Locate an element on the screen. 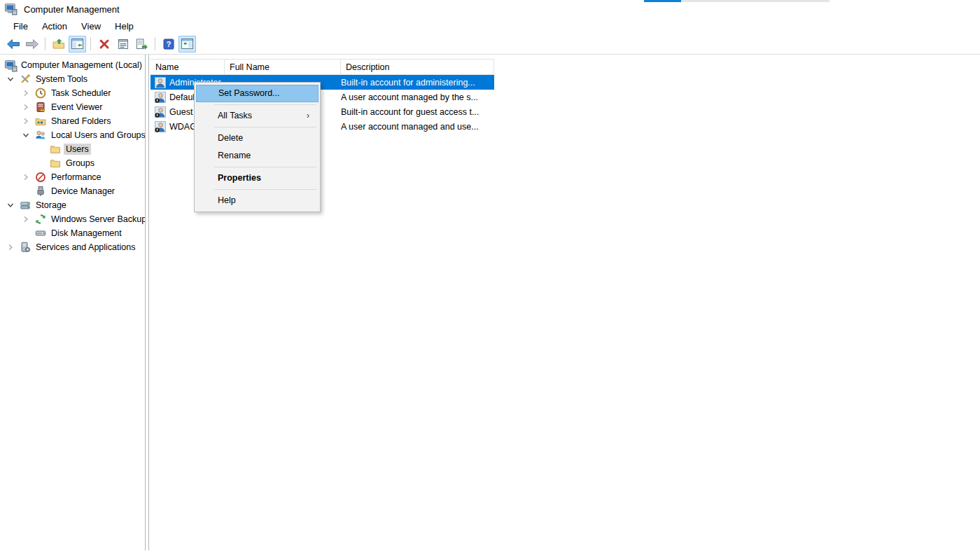 This screenshot has height=554, width=980. help-icon: ? is located at coordinates (169, 44).